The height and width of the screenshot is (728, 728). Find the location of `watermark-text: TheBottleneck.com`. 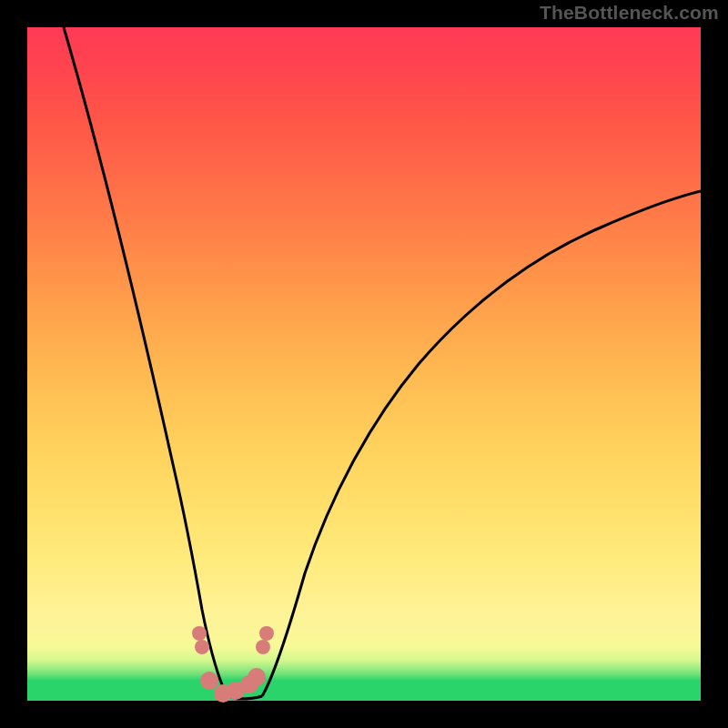

watermark-text: TheBottleneck.com is located at coordinates (630, 13).